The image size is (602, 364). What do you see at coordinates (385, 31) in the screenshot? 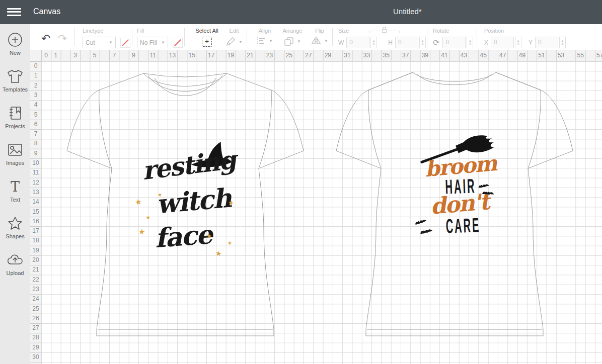
I see `lock-icon` at bounding box center [385, 31].